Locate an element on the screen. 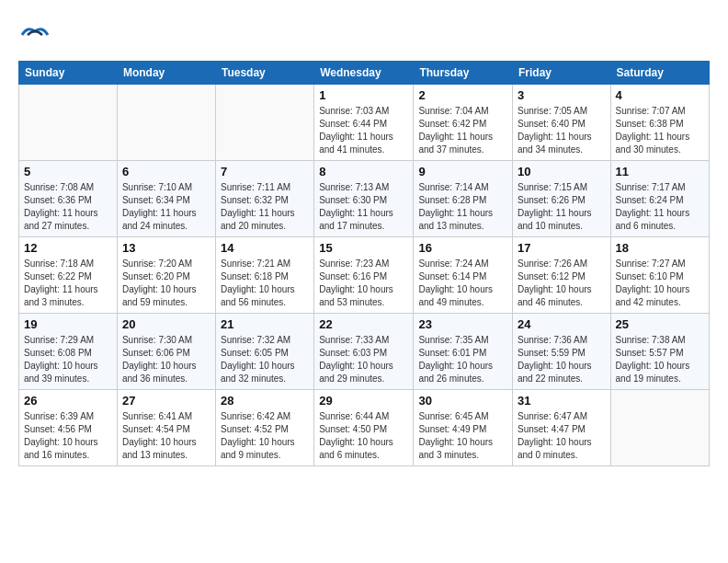  day-info: Sunrise: 7:21 AMSunset: 6:18 PMDaylight:… is located at coordinates (265, 283).